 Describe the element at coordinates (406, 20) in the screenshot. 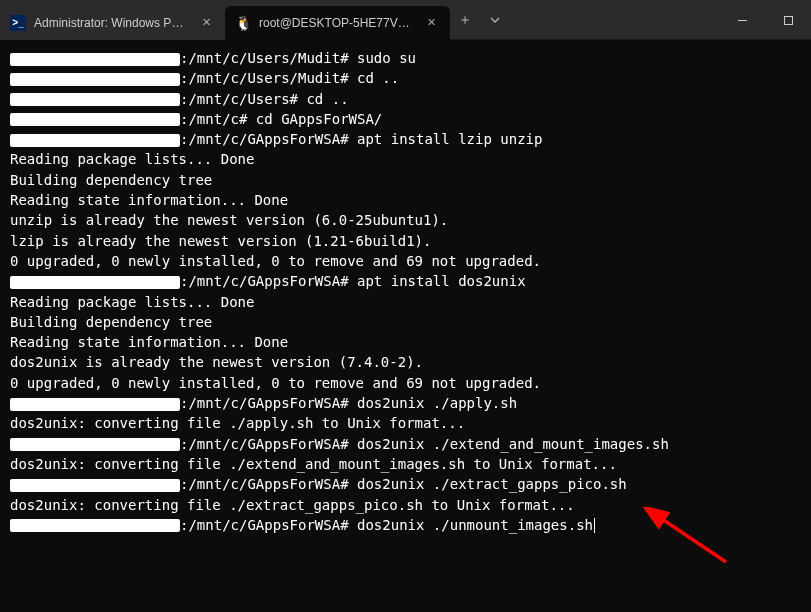

I see `window-titlebar: >_ Administrator: Windows PowerS ✕ 🐧 roo…` at that location.